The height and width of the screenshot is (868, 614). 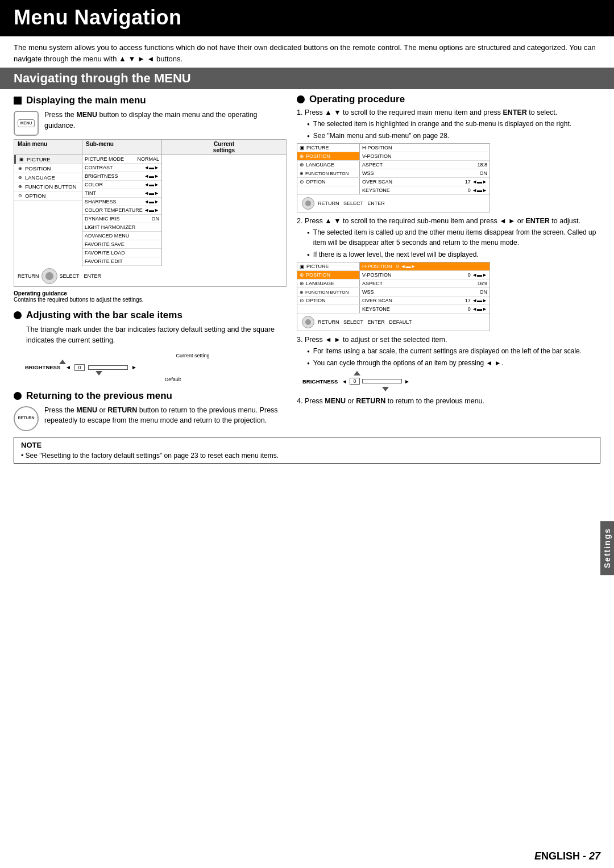 What do you see at coordinates (122, 159) in the screenshot?
I see `sub-item-picture-mode: PICTURE MODENORMAL` at bounding box center [122, 159].